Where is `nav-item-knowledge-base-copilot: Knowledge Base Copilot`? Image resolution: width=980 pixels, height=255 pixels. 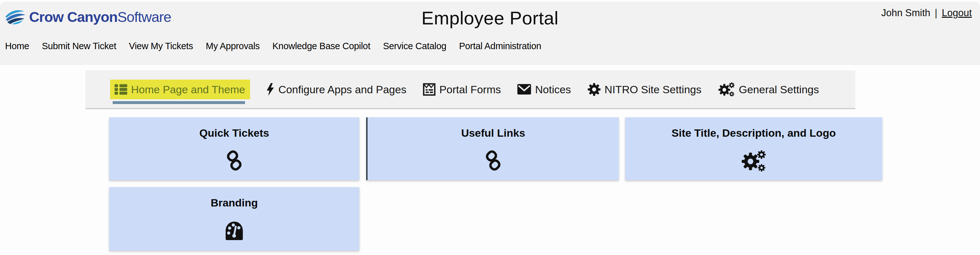 nav-item-knowledge-base-copilot: Knowledge Base Copilot is located at coordinates (321, 46).